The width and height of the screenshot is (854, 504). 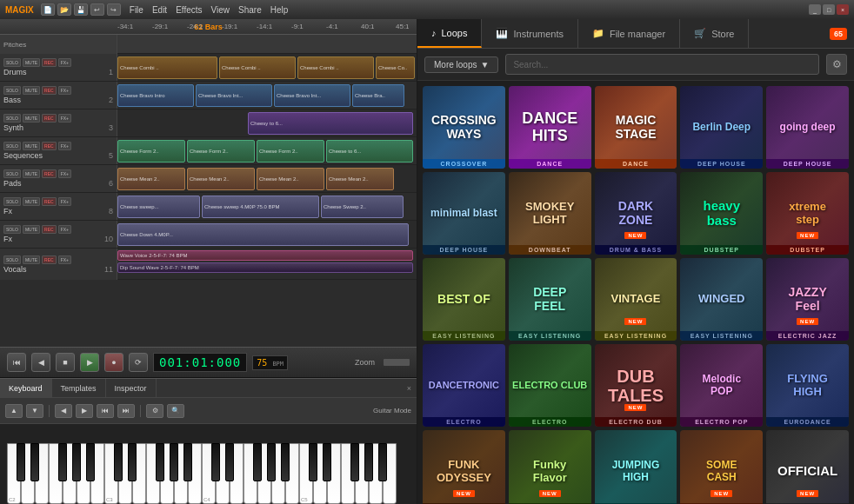 I want to click on solo-btn-fx10: SOLO, so click(x=12, y=229).